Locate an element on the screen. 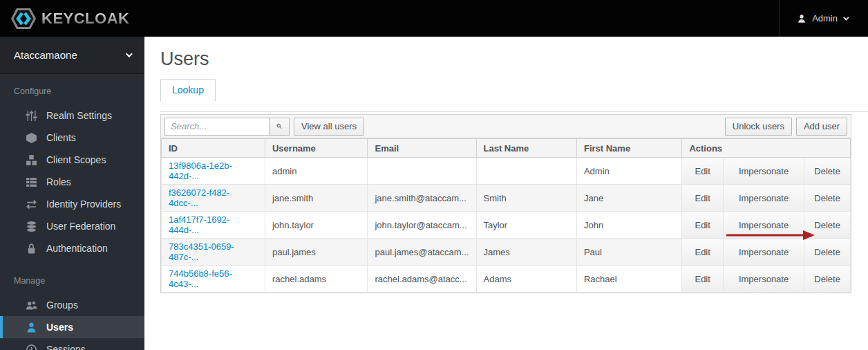 The width and height of the screenshot is (868, 350). table-row: 783c4351-0659-487c-... paul.james paul.j… is located at coordinates (506, 252).